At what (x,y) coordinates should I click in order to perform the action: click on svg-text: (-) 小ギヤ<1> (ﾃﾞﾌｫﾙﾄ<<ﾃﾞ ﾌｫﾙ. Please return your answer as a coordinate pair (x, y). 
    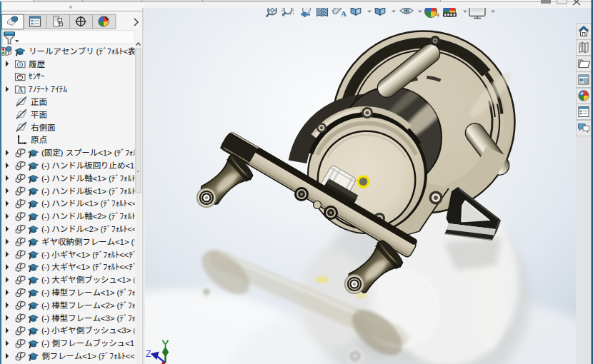
    Looking at the image, I should click on (93, 254).